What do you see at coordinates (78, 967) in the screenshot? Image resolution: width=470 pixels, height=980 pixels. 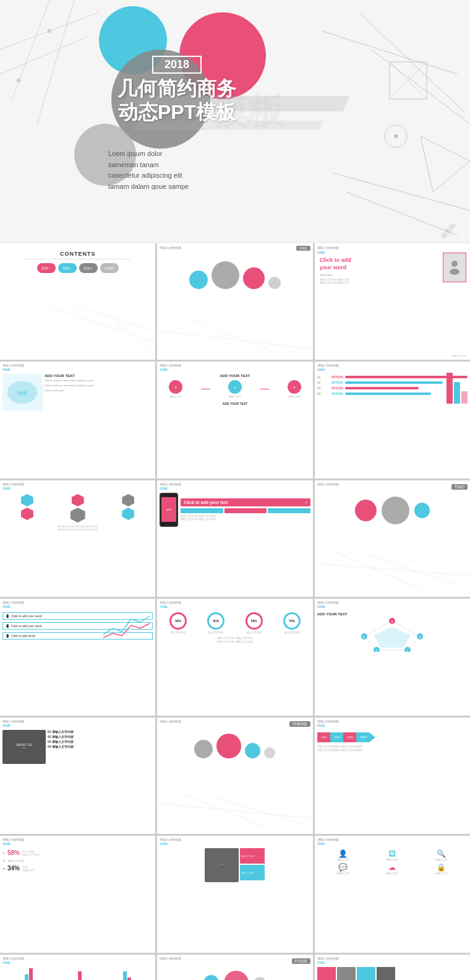 I see `slide-thumb-19: 请输入你的标题 ONE 2016 2017` at bounding box center [78, 967].